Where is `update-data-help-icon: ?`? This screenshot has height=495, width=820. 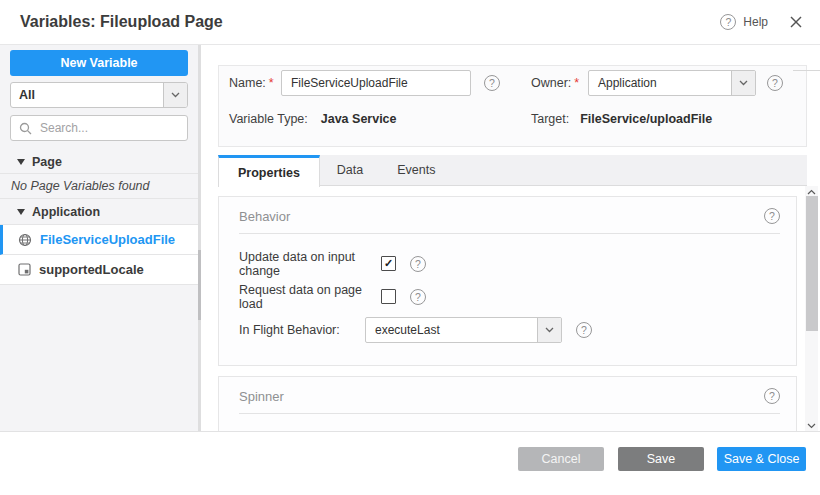 update-data-help-icon: ? is located at coordinates (418, 264).